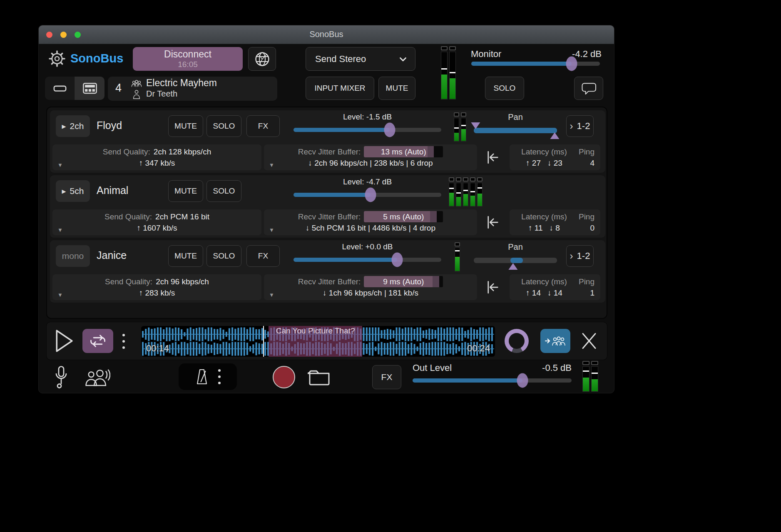 The width and height of the screenshot is (781, 532). What do you see at coordinates (371, 222) in the screenshot?
I see `jitter-panel: Recv Jitter Buffer: 5 ms (Auto) ↓ 5ch PC…` at bounding box center [371, 222].